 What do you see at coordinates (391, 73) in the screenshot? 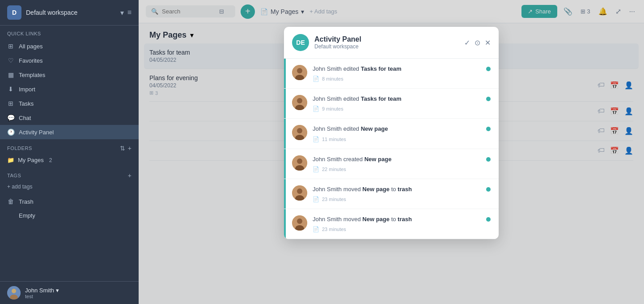
I see `activity-item: John Smith edited Tasks for team 📄 8 min…` at bounding box center [391, 73].